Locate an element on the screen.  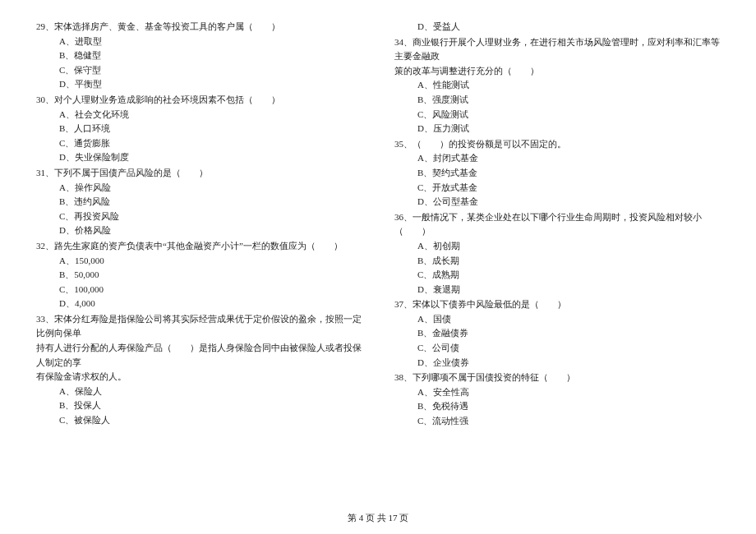
option-a: A、150,000 is located at coordinates (199, 261).